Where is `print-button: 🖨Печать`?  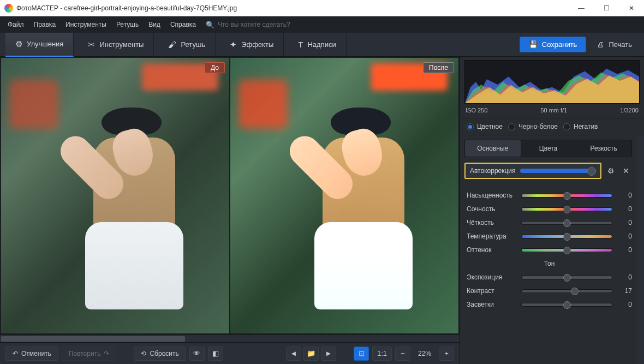 print-button: 🖨Печать is located at coordinates (615, 45).